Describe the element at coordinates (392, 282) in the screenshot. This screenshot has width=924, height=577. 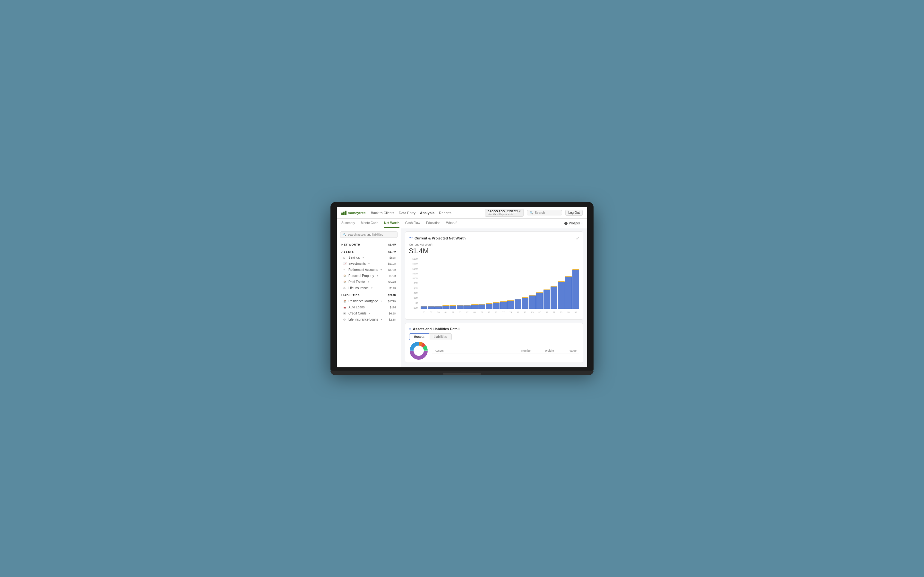
I see `real-estate-value: $647K` at that location.